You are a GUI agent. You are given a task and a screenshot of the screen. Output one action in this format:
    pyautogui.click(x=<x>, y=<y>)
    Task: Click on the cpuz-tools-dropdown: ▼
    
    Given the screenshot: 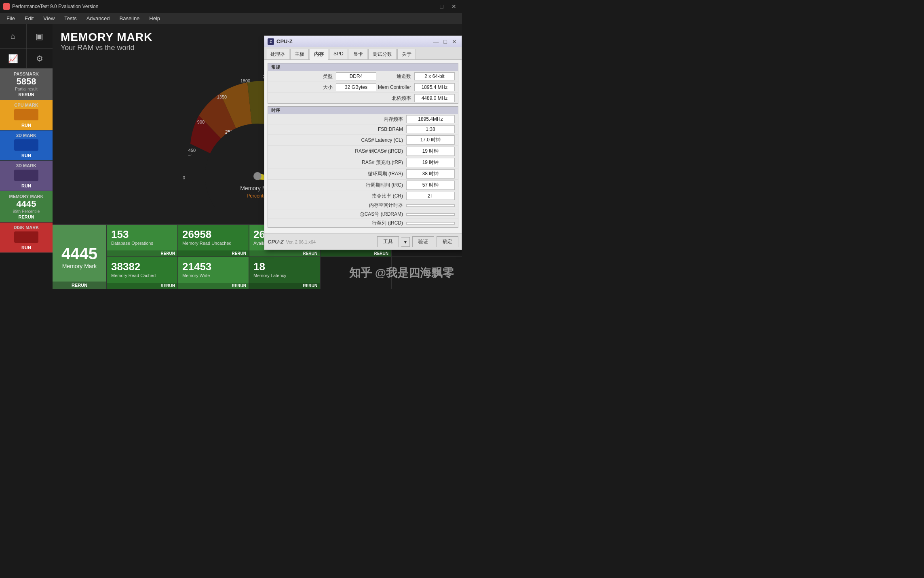 What is the action you would take?
    pyautogui.click(x=406, y=242)
    